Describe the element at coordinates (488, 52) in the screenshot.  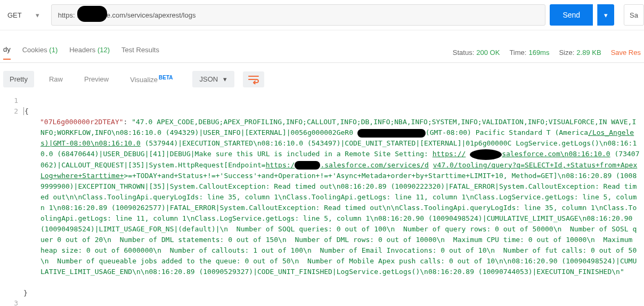
I see `status-value: 200 OK` at that location.